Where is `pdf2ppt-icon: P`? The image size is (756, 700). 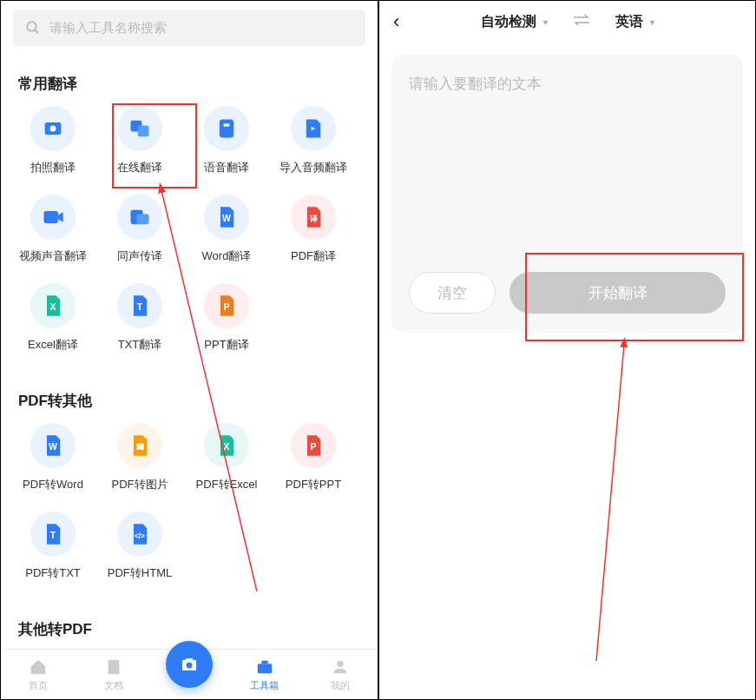
pdf2ppt-icon: P is located at coordinates (313, 446).